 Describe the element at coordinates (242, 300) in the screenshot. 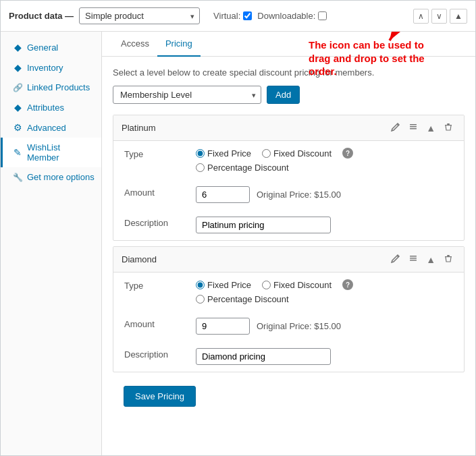

I see `diamond-percentage-discount-option: Percentage Discount` at that location.